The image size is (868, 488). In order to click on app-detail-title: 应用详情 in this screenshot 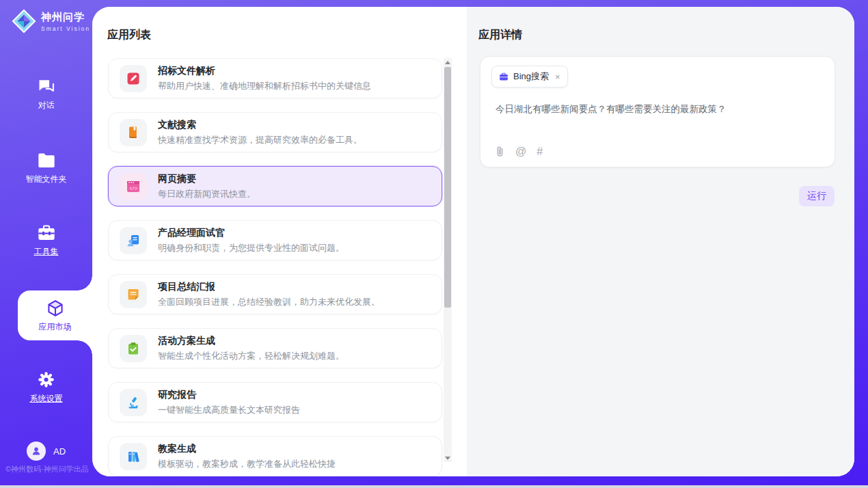, I will do `click(500, 36)`.